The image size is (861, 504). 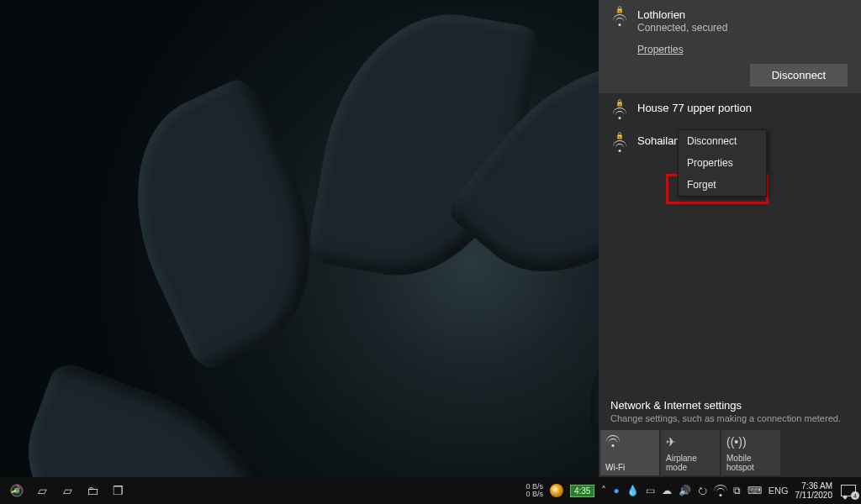 I want to click on tile-label: Mobile hotspot, so click(x=751, y=463).